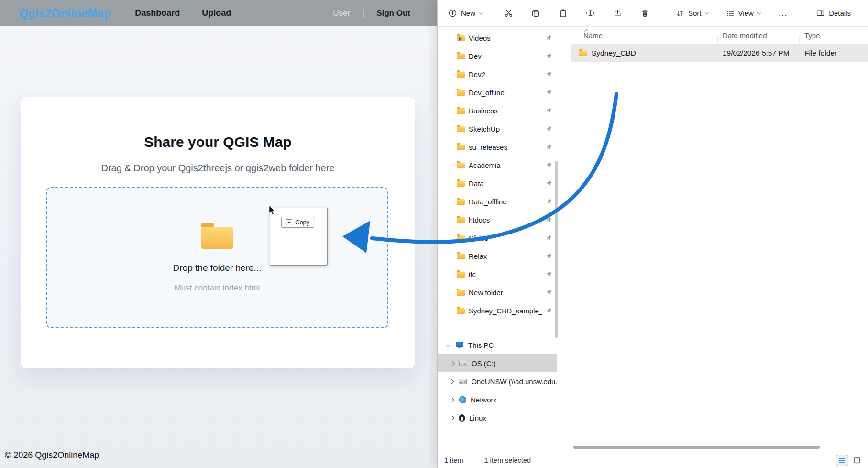 Image resolution: width=868 pixels, height=468 pixels. I want to click on sidebar-pinned-folder: Dev2, so click(497, 74).